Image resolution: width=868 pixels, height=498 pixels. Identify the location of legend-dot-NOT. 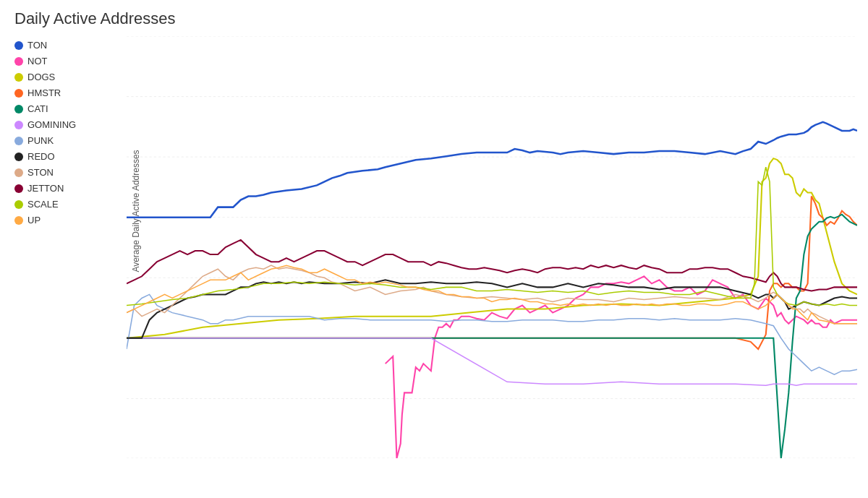
(19, 61).